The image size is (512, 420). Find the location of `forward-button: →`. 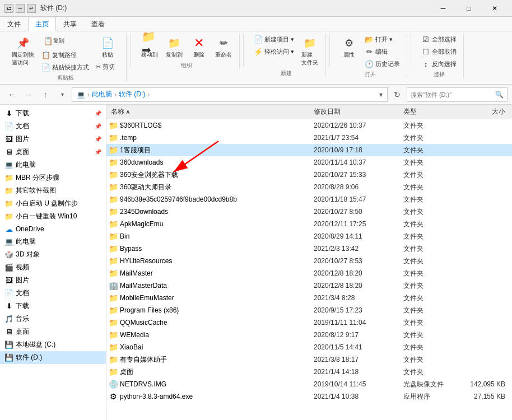

forward-button: → is located at coordinates (29, 95).